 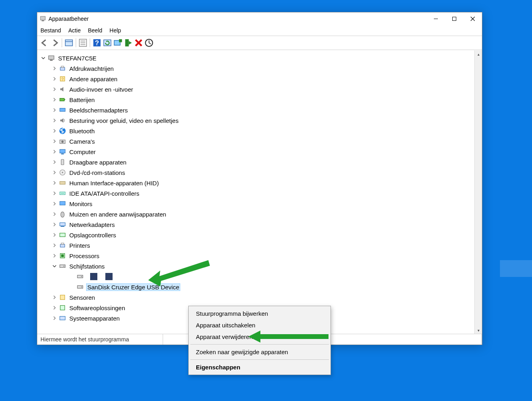 What do you see at coordinates (139, 43) in the screenshot?
I see `delete-button` at bounding box center [139, 43].